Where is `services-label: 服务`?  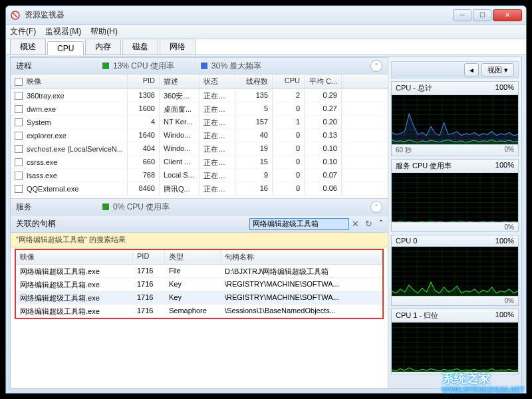 services-label: 服务 is located at coordinates (59, 207).